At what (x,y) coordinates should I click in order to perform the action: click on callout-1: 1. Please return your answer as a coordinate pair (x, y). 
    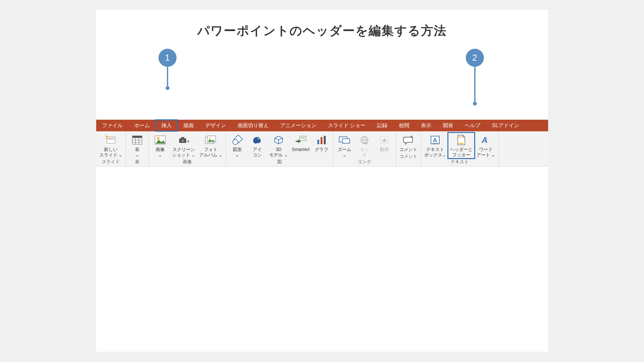
    Looking at the image, I should click on (168, 69).